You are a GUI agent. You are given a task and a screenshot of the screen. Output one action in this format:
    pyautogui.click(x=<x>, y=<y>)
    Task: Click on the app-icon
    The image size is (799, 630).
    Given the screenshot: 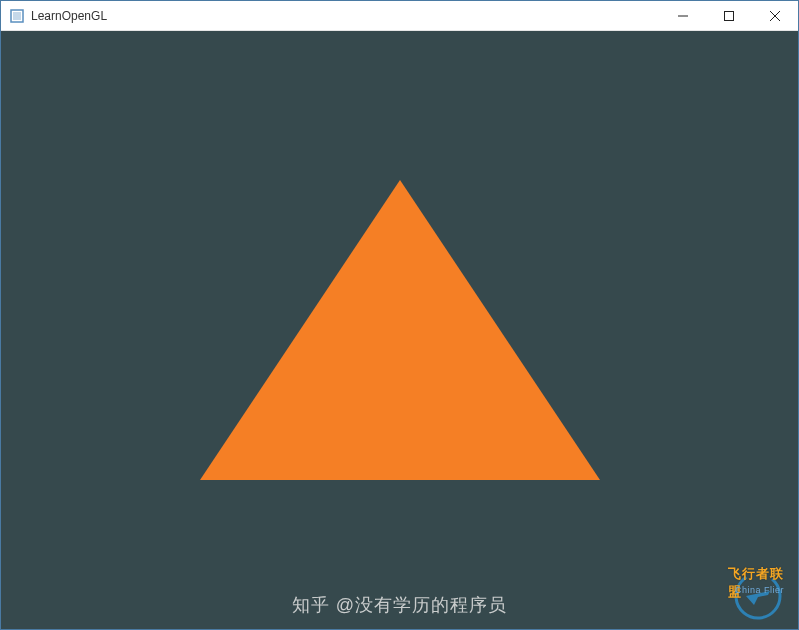 What is the action you would take?
    pyautogui.click(x=17, y=16)
    